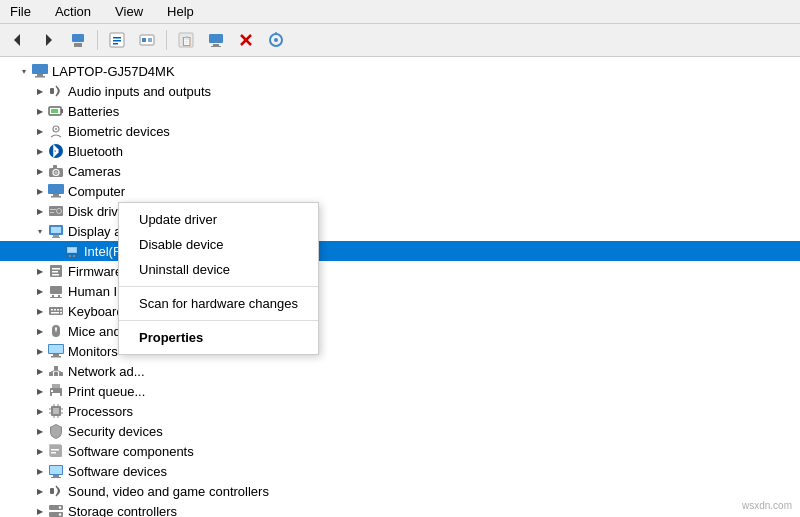  What do you see at coordinates (40, 510) in the screenshot?
I see `storage-expander: ▶` at bounding box center [40, 510].